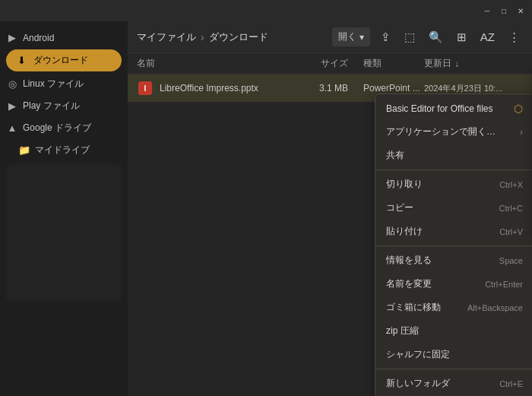 The height and width of the screenshot is (396, 532). I want to click on sidebar-label-download: ダウンロード, so click(61, 61).